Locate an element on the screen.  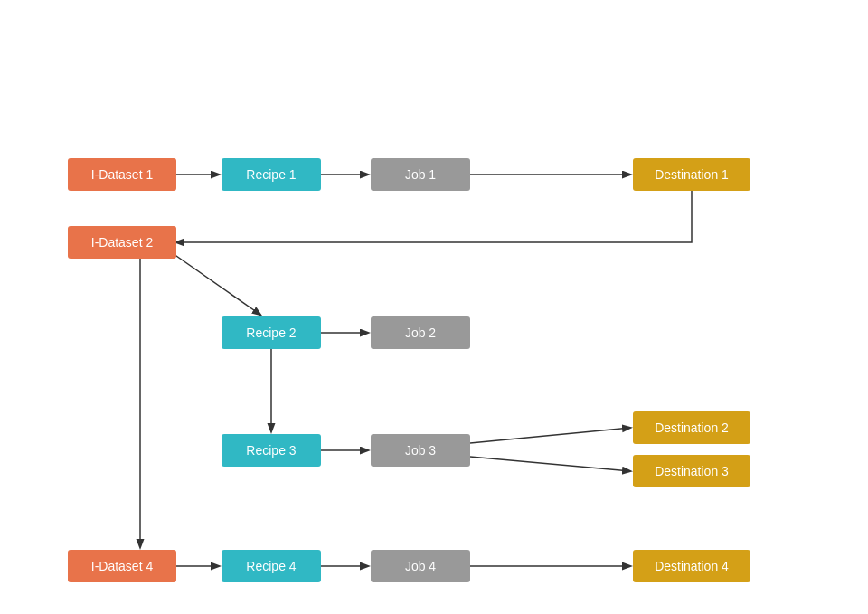
dest1-node: Destination 1 is located at coordinates (692, 175).